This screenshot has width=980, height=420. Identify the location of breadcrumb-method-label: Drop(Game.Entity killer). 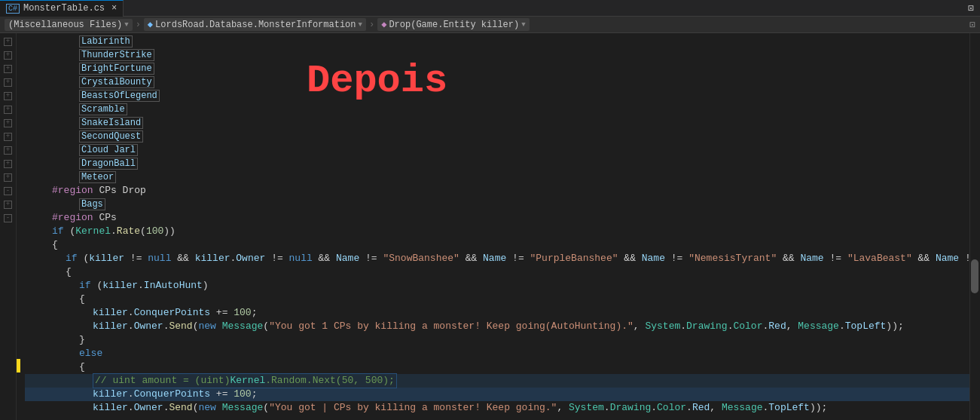
(453, 25).